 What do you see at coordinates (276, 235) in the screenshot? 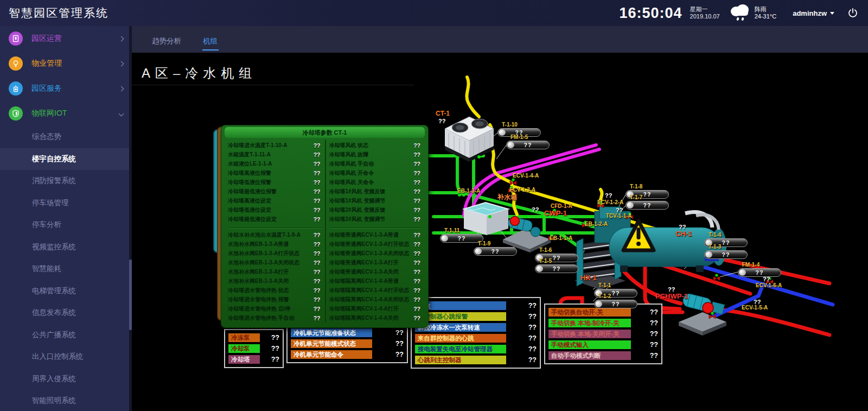
I see `param-row: 冷却水补水池出水温度T-1-9-A ??` at bounding box center [276, 235].